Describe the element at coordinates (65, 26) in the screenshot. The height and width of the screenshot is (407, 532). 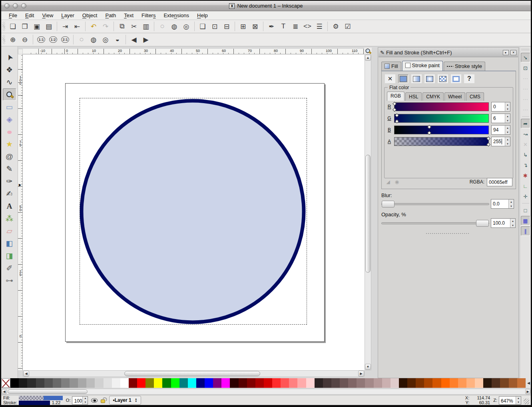
I see `import-button: ⇥` at that location.